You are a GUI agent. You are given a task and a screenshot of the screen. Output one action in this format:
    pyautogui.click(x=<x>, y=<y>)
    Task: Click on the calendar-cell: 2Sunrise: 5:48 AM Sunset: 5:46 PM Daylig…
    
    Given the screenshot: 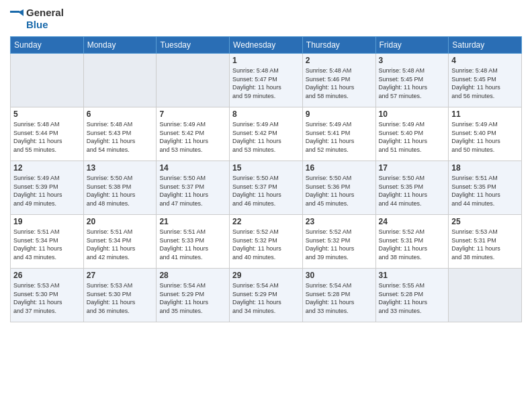 What is the action you would take?
    pyautogui.click(x=339, y=81)
    